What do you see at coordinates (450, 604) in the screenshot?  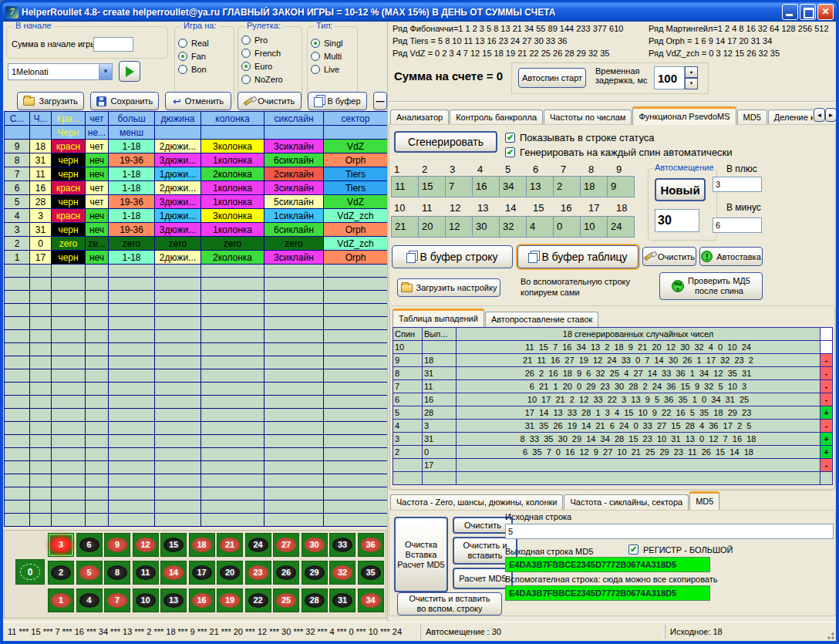 I see `md5-clear-insert-aux-button: Очистить и вставитьво вспом. строку` at bounding box center [450, 604].